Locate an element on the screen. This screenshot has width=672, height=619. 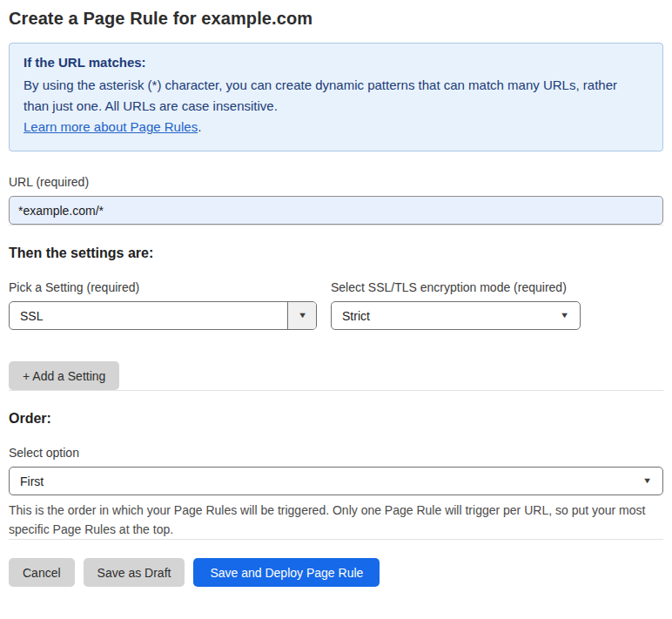
info-box-link-line: Learn more about Page Rules. is located at coordinates (336, 127).